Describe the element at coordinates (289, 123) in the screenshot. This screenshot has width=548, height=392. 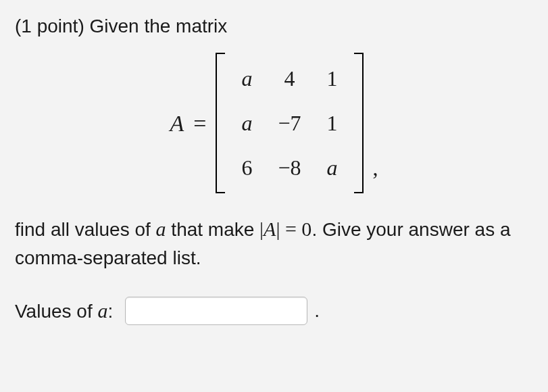
I see `matrix: a 4 1 a −7 1 6 −8 a` at that location.